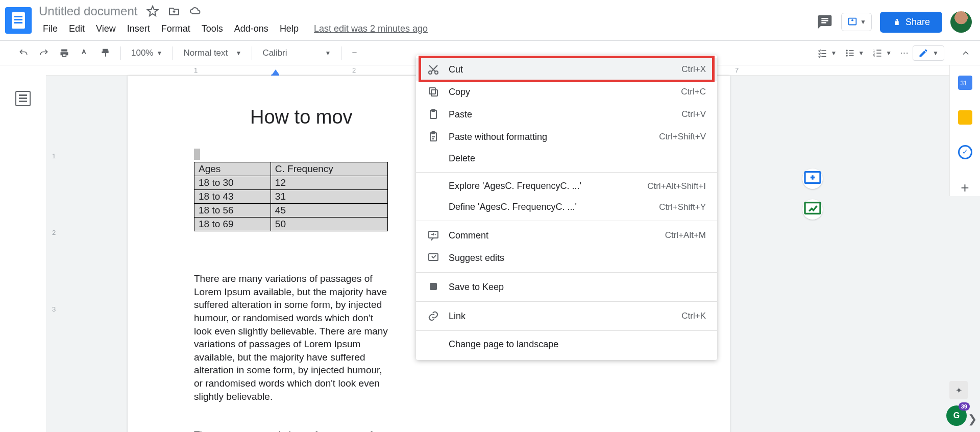  I want to click on context-menu-copy: Copy Ctrl+C, so click(567, 92).